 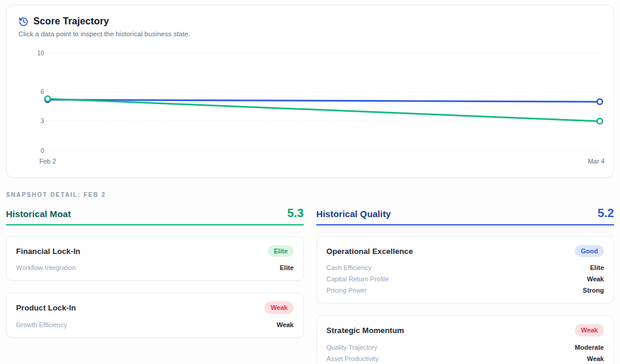 I want to click on chart-header: Score Trajectory Click a data point to i…, so click(x=310, y=21).